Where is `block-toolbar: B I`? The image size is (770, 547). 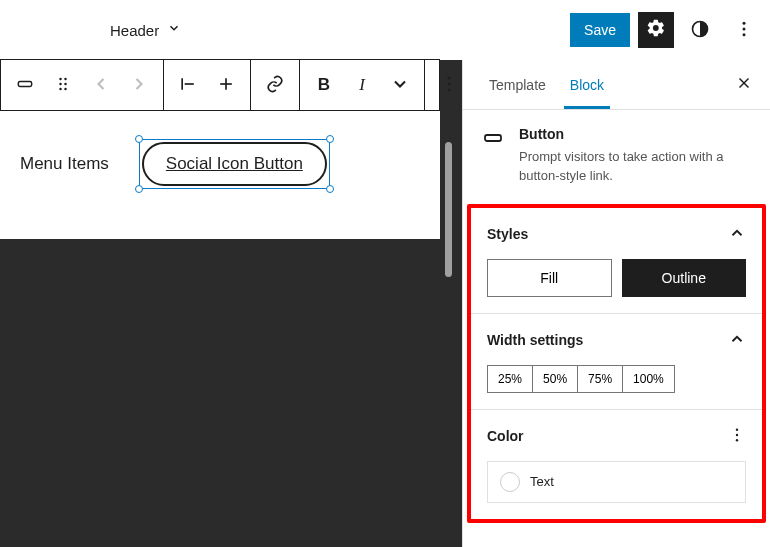
block-toolbar: B I is located at coordinates (220, 85).